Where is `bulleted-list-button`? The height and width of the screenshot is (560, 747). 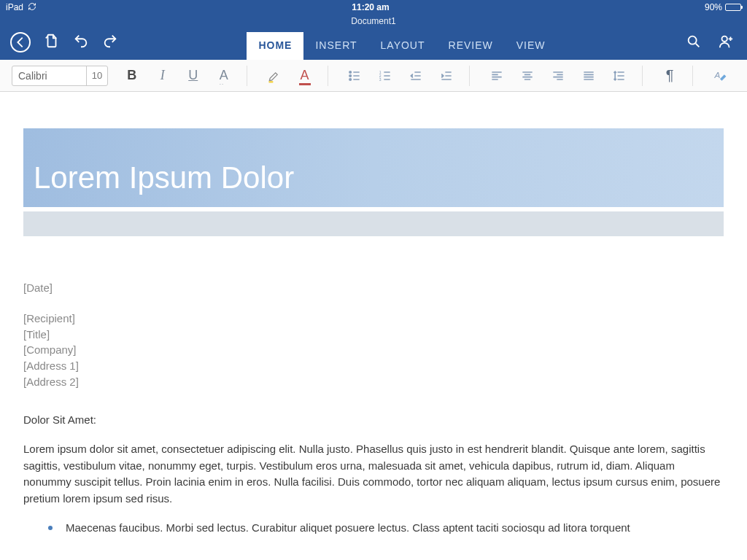
bulleted-list-button is located at coordinates (355, 76).